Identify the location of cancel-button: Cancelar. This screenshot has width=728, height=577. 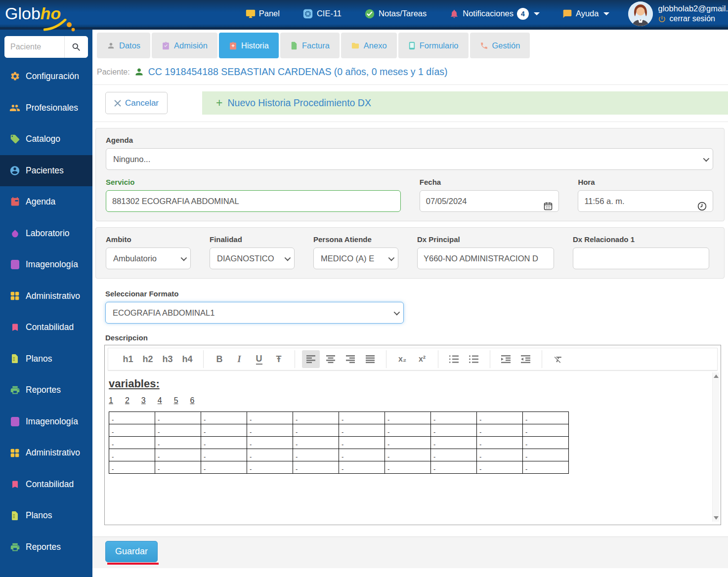
(136, 103).